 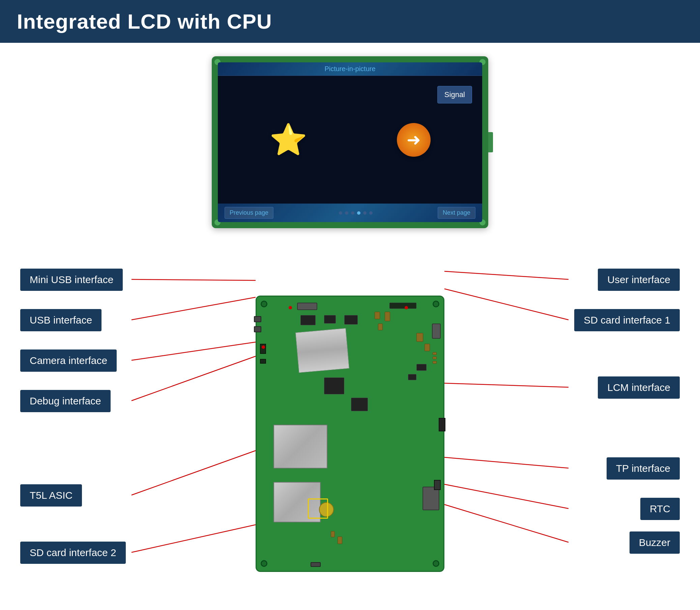 I want to click on lcd-bottom-bar: Previous page Next page, so click(x=350, y=213).